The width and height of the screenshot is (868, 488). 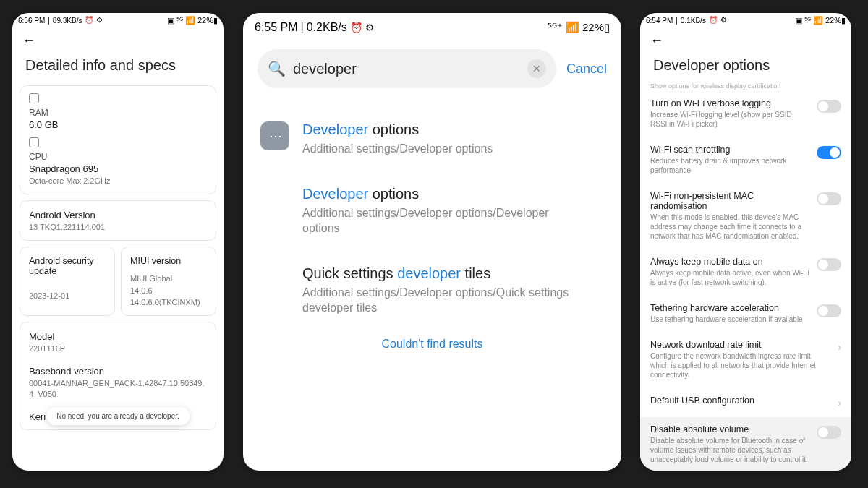 I want to click on result-path: Additional settings/Developer options/De…, so click(x=440, y=221).